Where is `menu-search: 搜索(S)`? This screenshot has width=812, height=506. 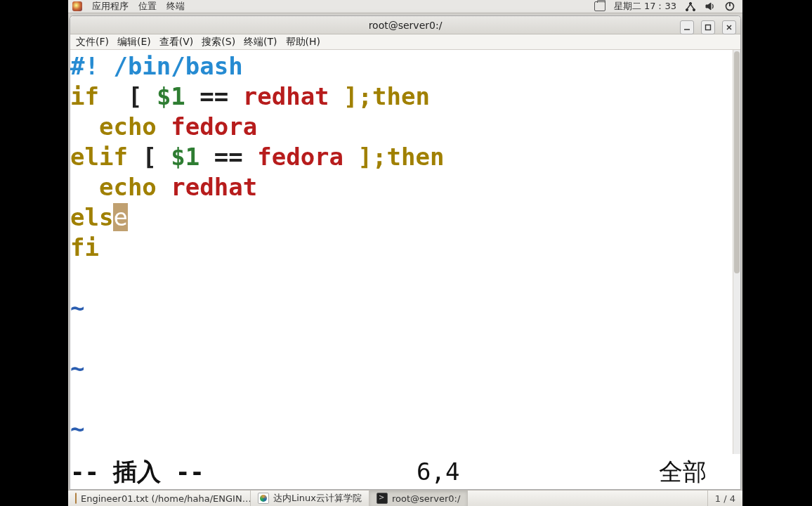 menu-search: 搜索(S) is located at coordinates (218, 42).